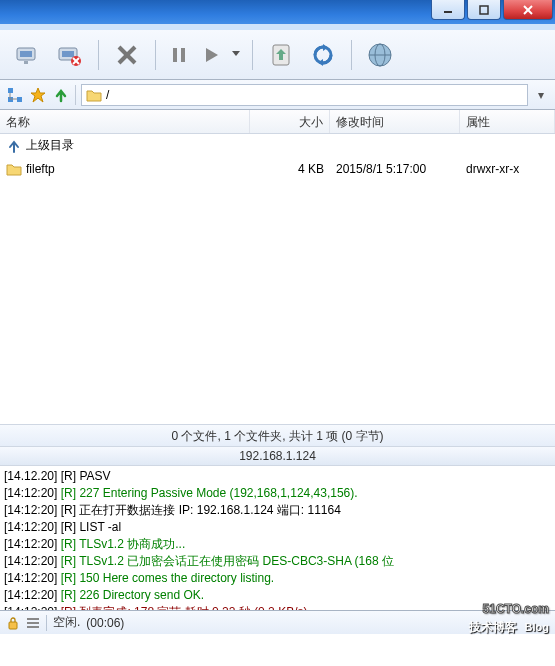 The height and width of the screenshot is (666, 555). I want to click on log-line: [14:12:20] [R] TLSv1.2 协商成功..., so click(278, 544).